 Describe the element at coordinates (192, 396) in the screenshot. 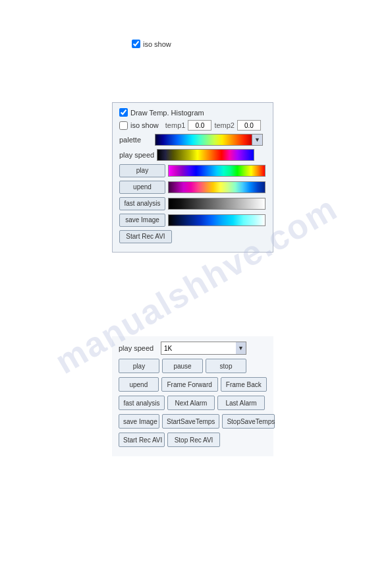

I see `lower-panel: play speed 1K 2K 5K 10K ▼ play pause sto…` at that location.